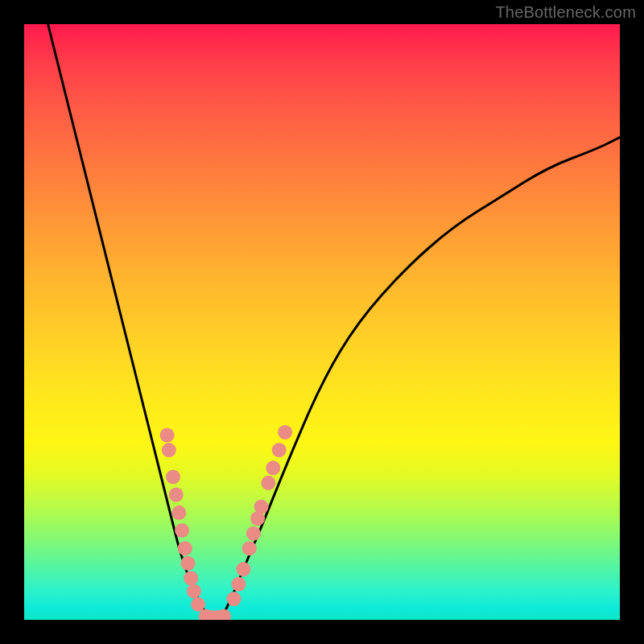  What do you see at coordinates (227, 522) in the screenshot?
I see `markers-group` at bounding box center [227, 522].